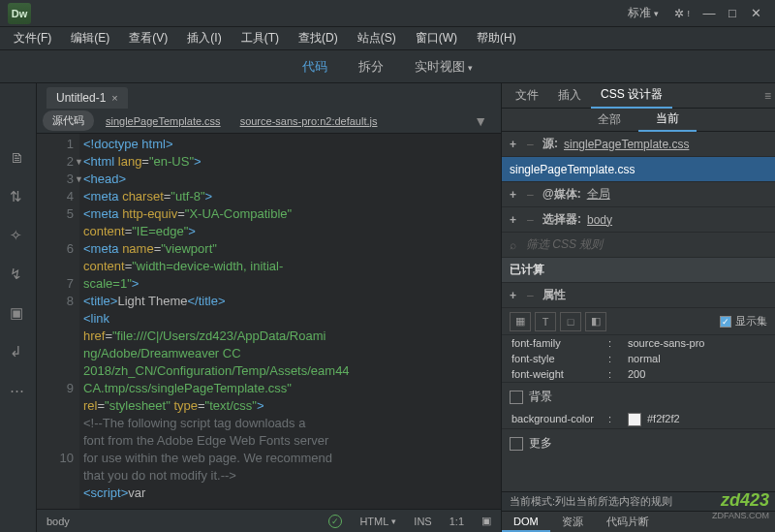  What do you see at coordinates (638, 245) in the screenshot?
I see `filter-row: ⌕ 筛选 CSS 规则` at bounding box center [638, 245].